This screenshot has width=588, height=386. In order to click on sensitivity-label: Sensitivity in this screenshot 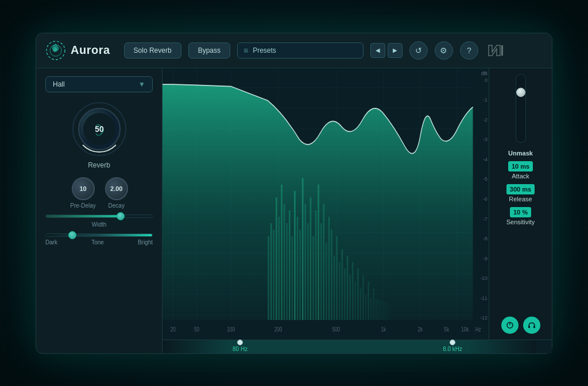, I will do `click(521, 222)`.